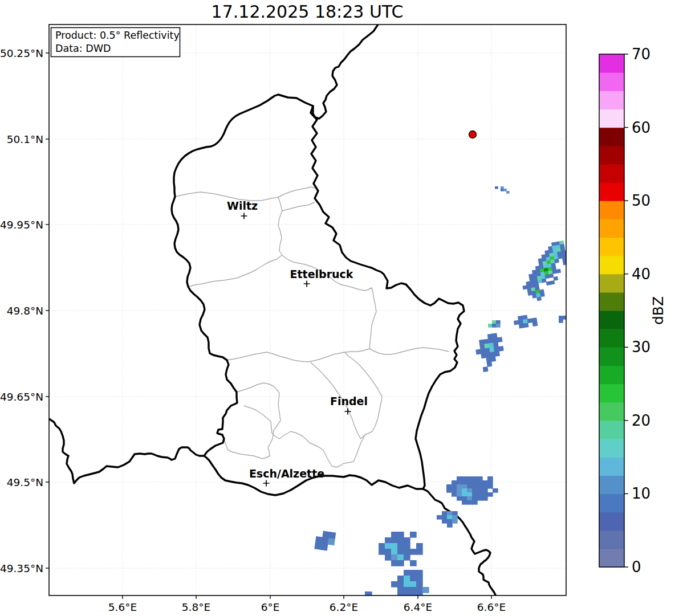 The image size is (675, 616). What do you see at coordinates (83, 48) in the screenshot?
I see `info-box-source: Data: DWD` at bounding box center [83, 48].